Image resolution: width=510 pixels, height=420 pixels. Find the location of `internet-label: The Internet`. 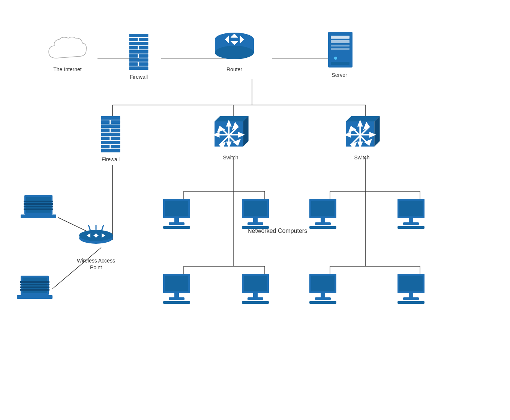

internet-label: The Internet is located at coordinates (68, 69).